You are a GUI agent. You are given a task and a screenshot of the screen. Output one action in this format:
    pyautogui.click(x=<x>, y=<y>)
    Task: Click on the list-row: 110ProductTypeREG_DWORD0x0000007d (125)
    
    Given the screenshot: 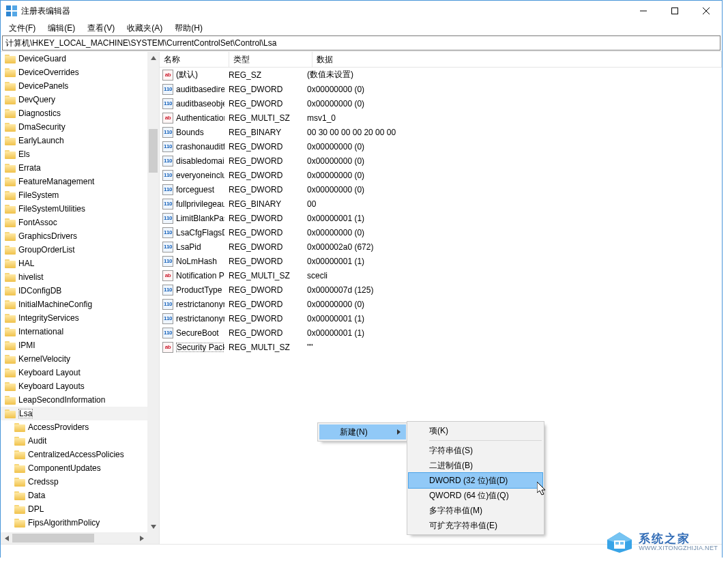 What is the action you would take?
    pyautogui.click(x=441, y=289)
    